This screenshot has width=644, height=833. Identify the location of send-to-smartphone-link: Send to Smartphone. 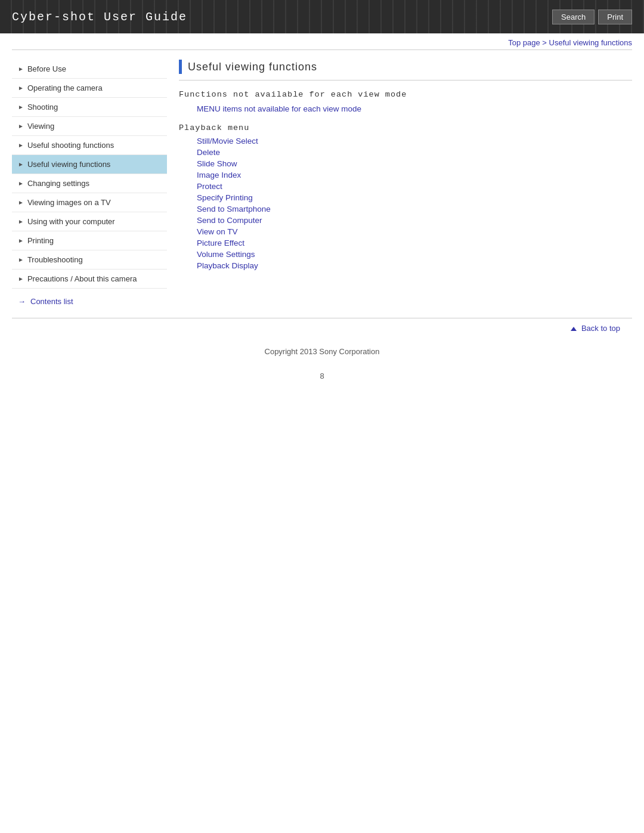
(405, 209).